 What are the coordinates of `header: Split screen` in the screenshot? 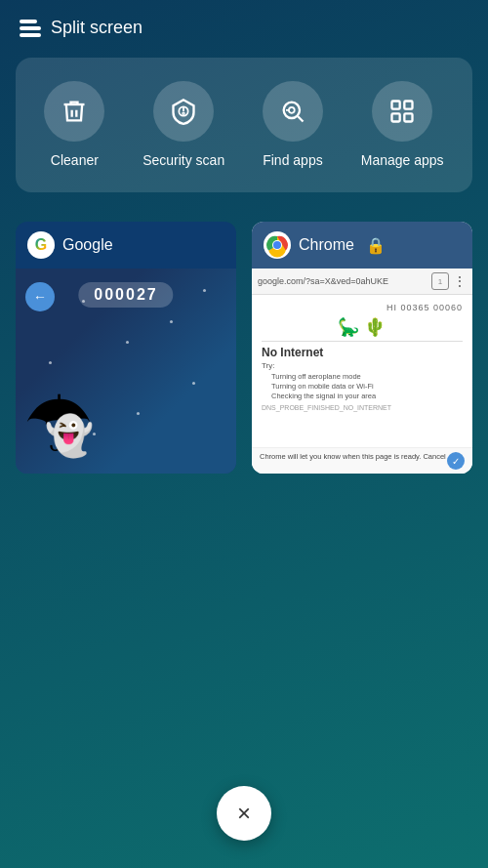 It's located at (244, 23).